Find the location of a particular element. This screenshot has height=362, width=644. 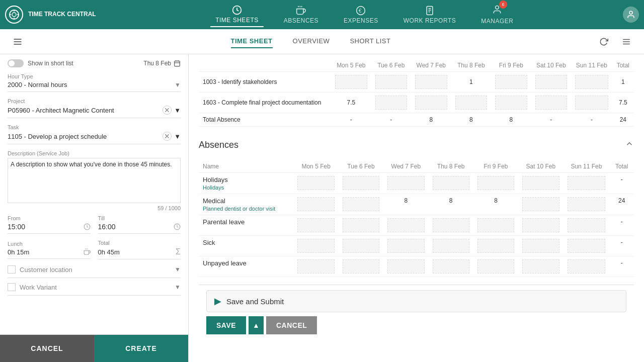

save-submit-overlay: ▶ Save and Submit SAVE ▲ CANCEL is located at coordinates (417, 312).